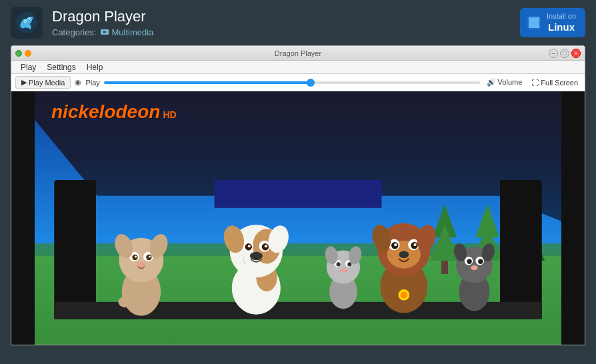 This screenshot has width=596, height=364. What do you see at coordinates (27, 23) in the screenshot?
I see `app-logo` at bounding box center [27, 23].